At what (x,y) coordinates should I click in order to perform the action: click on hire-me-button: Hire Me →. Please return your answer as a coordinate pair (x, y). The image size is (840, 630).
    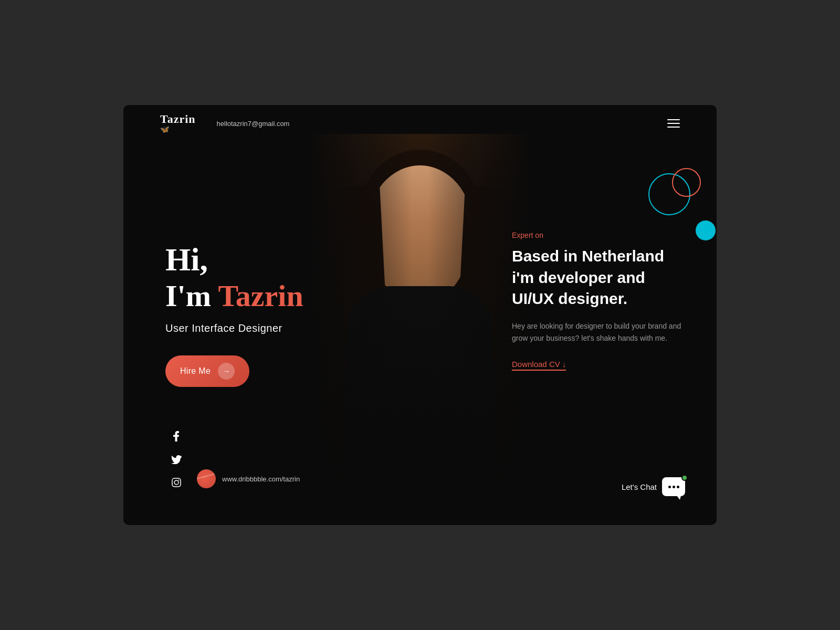
    Looking at the image, I should click on (207, 371).